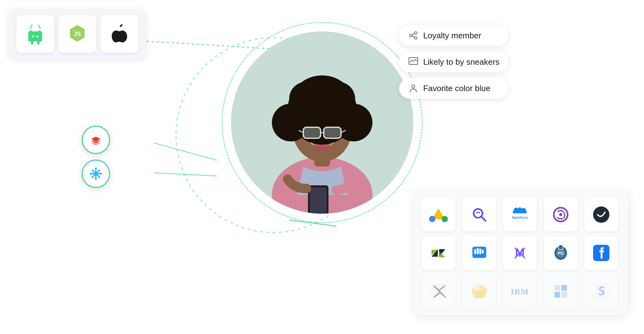 This screenshot has height=334, width=644. Describe the element at coordinates (520, 292) in the screenshot. I see `svg-text: IBM` at that location.